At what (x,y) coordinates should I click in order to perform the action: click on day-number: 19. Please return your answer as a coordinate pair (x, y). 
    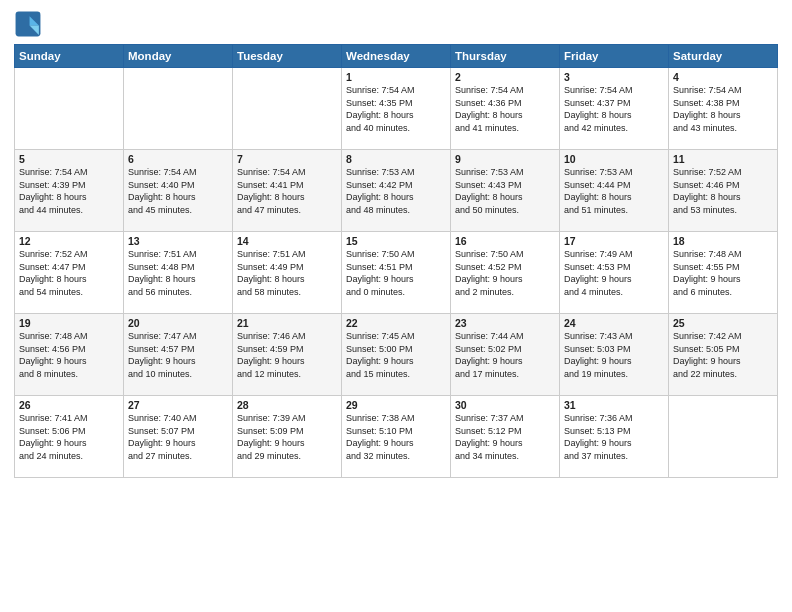
    Looking at the image, I should click on (69, 323).